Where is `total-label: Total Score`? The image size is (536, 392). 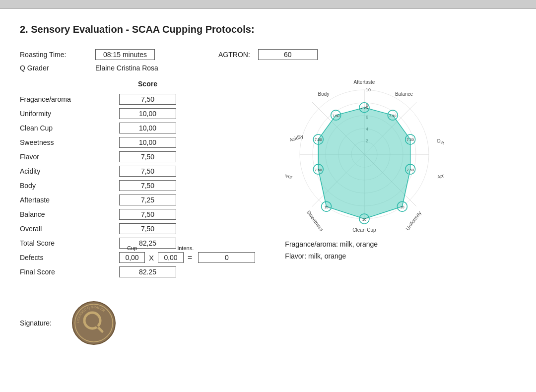
total-label: Total Score is located at coordinates (69, 243).